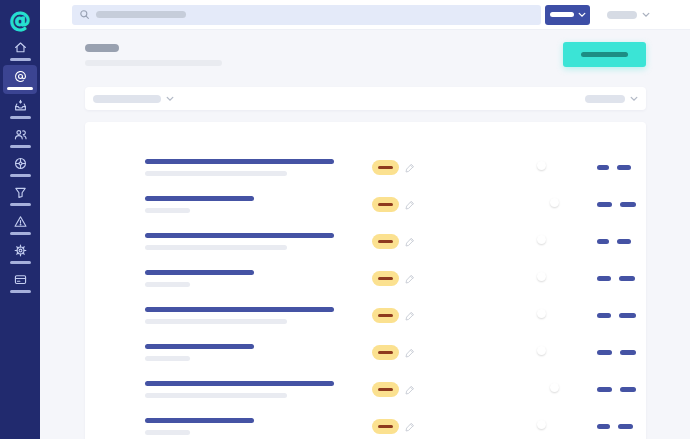 This screenshot has width=690, height=439. Describe the element at coordinates (20, 192) in the screenshot. I see `filter-funnel-icon` at that location.